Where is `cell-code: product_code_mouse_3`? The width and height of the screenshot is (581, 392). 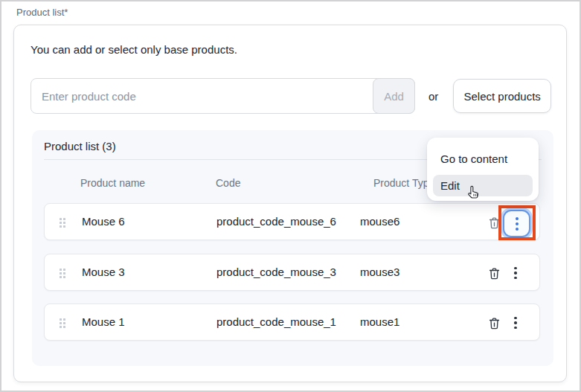 cell-code: product_code_mouse_3 is located at coordinates (277, 272).